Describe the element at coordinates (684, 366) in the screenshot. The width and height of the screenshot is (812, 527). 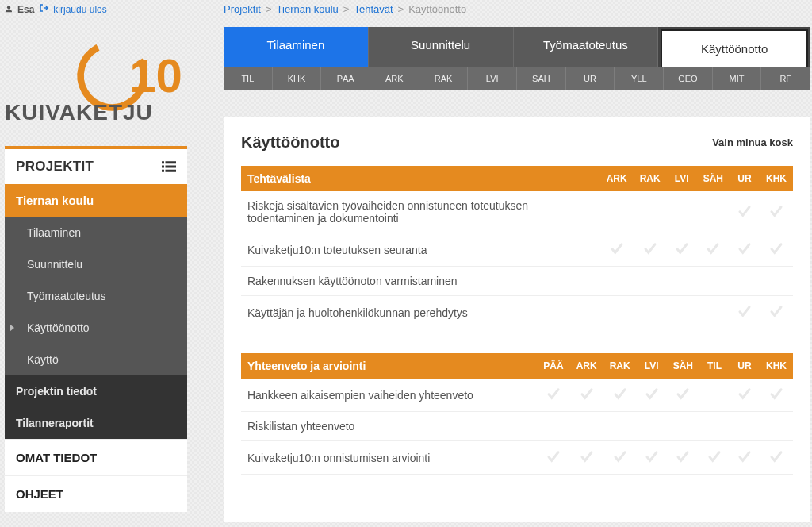
I see `t2-col-sah: SÄH` at that location.